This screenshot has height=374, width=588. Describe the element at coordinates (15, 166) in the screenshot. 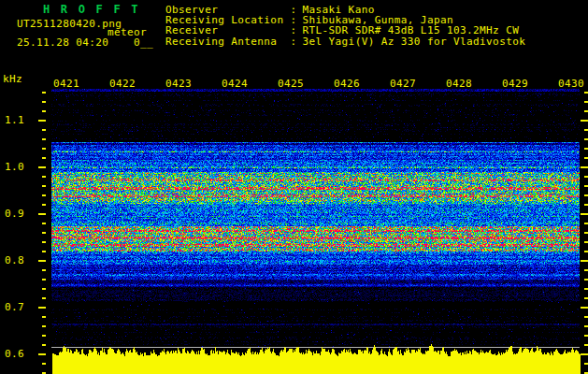

I see `freq-tick-label: 1.0` at that location.